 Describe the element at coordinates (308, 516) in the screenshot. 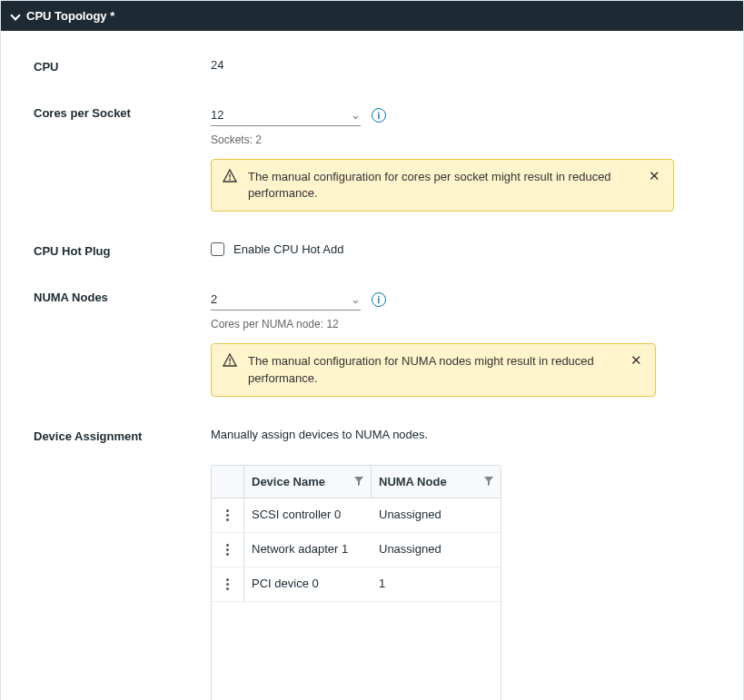

I see `device-name-cell: SCSI controller 0` at that location.